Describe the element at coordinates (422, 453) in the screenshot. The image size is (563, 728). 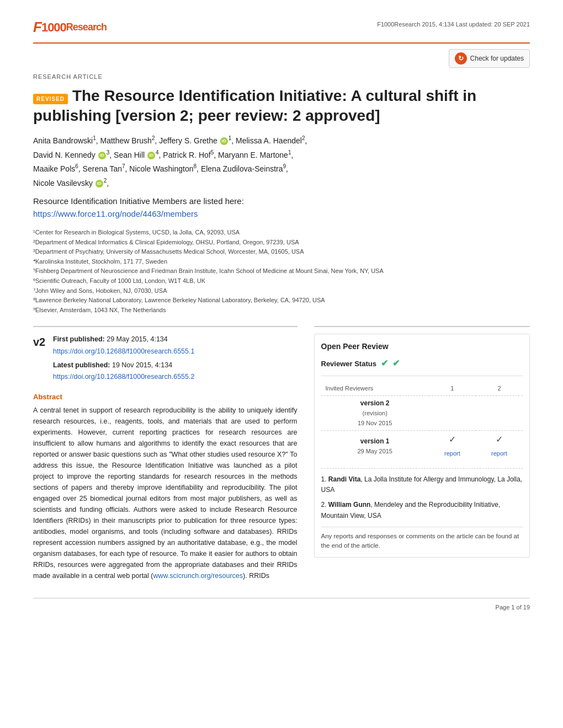
I see `right-column: Open Peer Review Reviewer Status ✔ ✔ Inv…` at that location.